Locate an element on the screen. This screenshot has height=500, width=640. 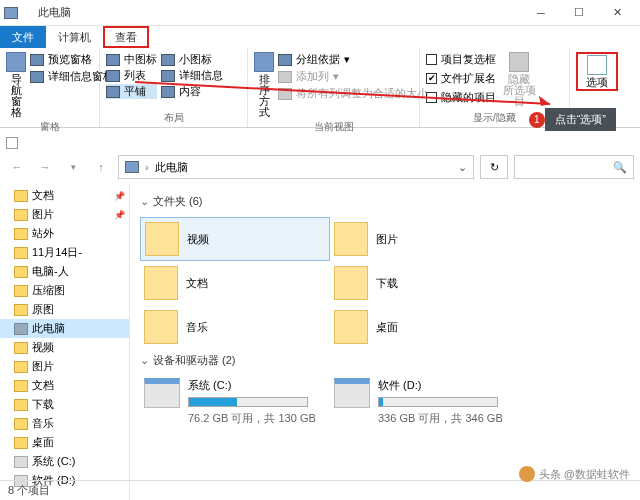
layout-small: 小图标 is located at coordinates (192, 60).